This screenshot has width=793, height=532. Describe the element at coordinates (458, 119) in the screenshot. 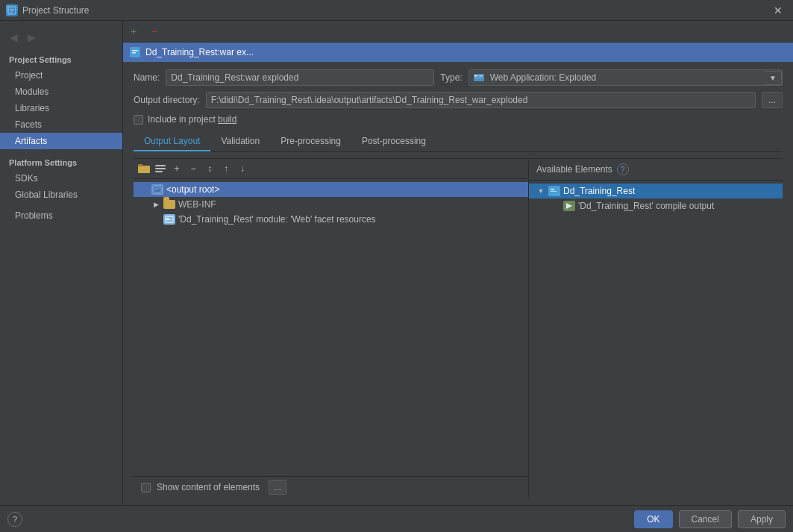

I see `include-in-build-row: Include in project build` at that location.